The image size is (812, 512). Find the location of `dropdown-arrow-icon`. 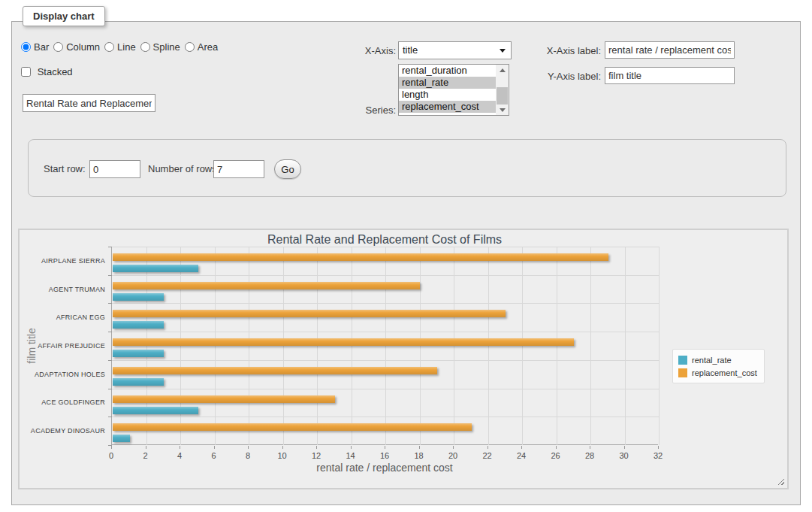

dropdown-arrow-icon is located at coordinates (503, 51).